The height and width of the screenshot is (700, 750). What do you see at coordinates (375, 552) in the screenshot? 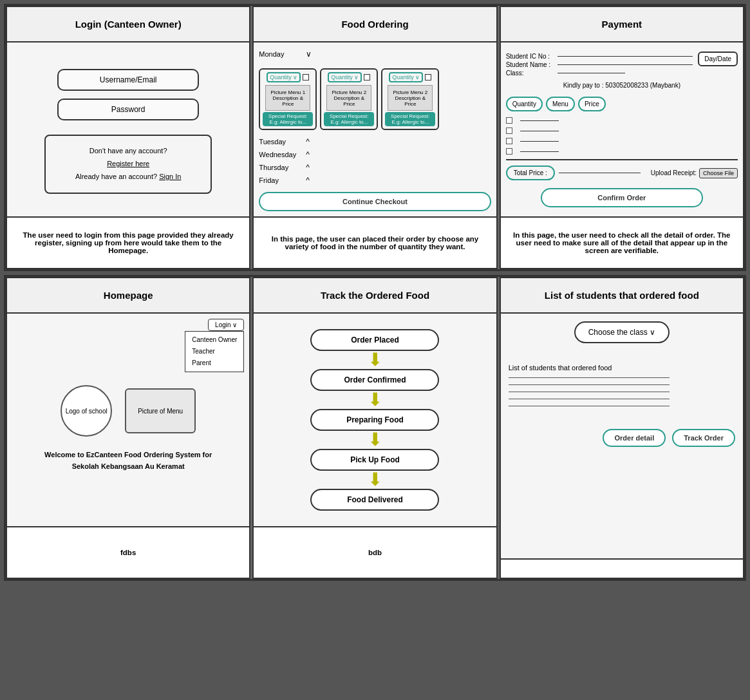
I see `track-food-footer: bdb` at bounding box center [375, 552].